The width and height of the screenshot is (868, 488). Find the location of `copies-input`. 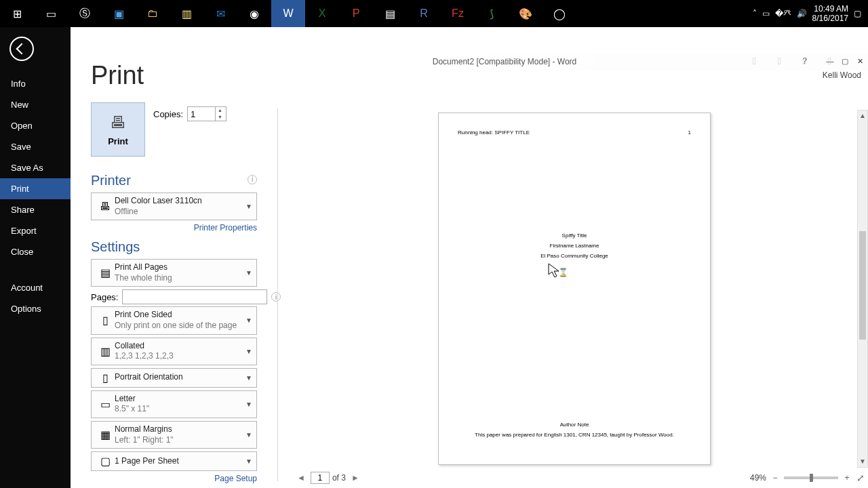

copies-input is located at coordinates (201, 114).